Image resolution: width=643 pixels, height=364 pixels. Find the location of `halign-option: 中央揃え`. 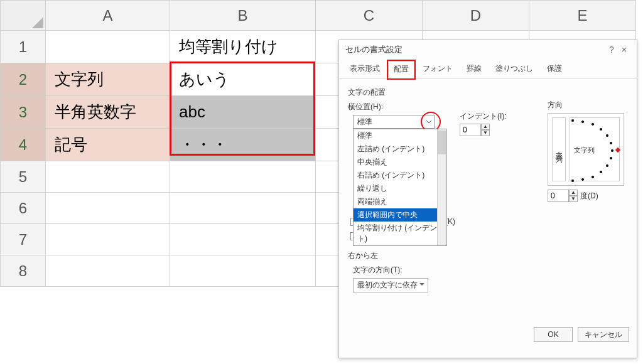

halign-option: 中央揃え is located at coordinates (400, 162).